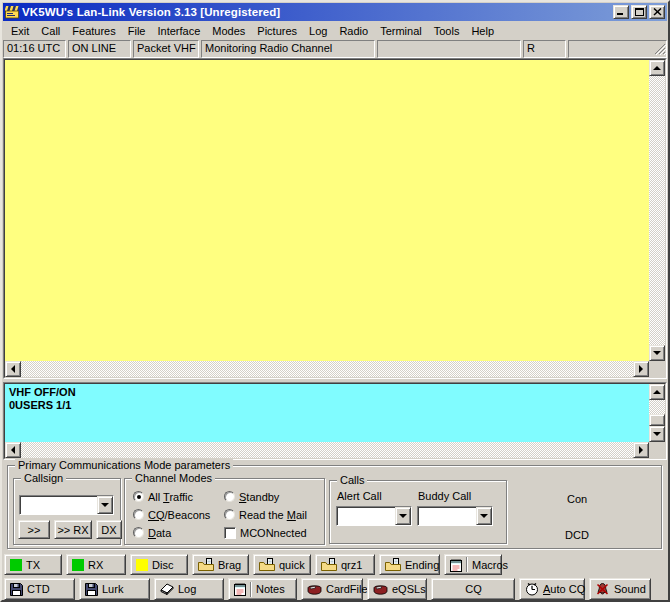 Image resolution: width=670 pixels, height=602 pixels. What do you see at coordinates (401, 31) in the screenshot?
I see `menu-item-terminal: Terminal` at bounding box center [401, 31].